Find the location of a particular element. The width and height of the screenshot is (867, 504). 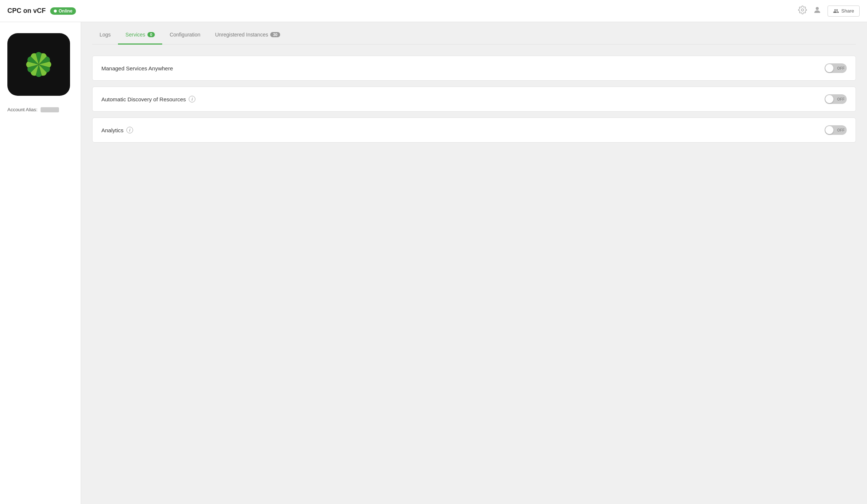

toggle-discovery: OFF is located at coordinates (836, 99).